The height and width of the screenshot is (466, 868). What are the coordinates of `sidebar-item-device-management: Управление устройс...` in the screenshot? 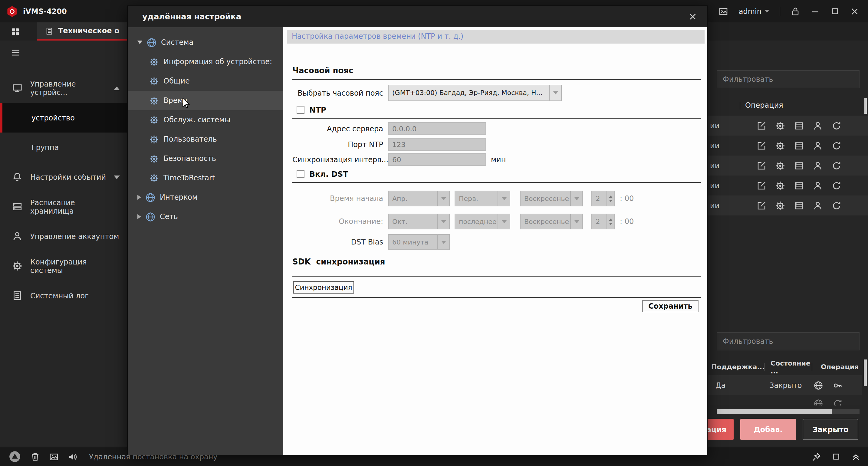 It's located at (63, 88).